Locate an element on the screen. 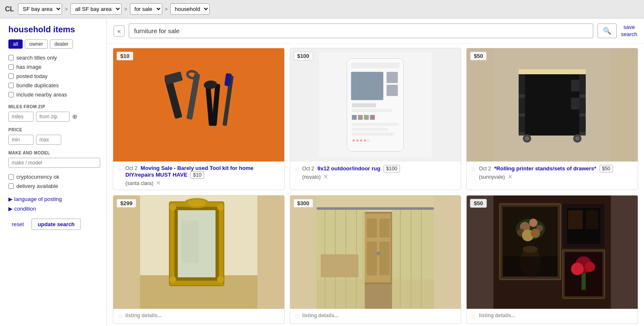  search-input is located at coordinates (361, 31).